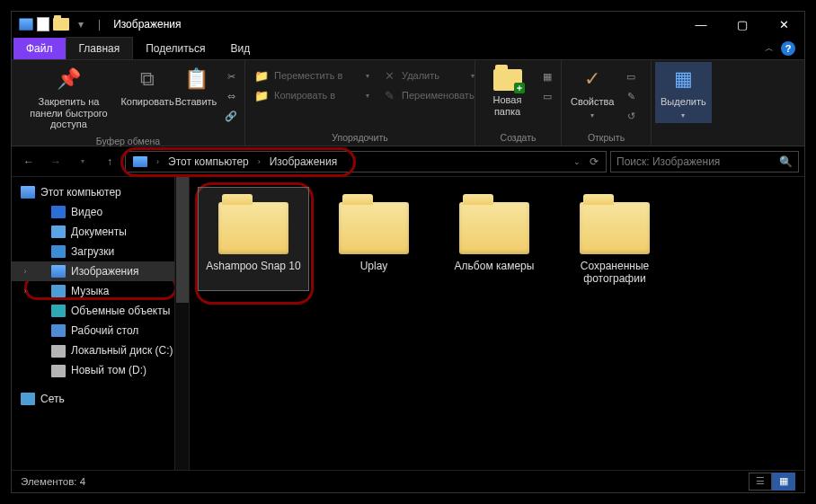 The image size is (816, 504). I want to click on pin-quick-access-button: 📌 Закрепить на панели быстрого доступа, so click(68, 98).